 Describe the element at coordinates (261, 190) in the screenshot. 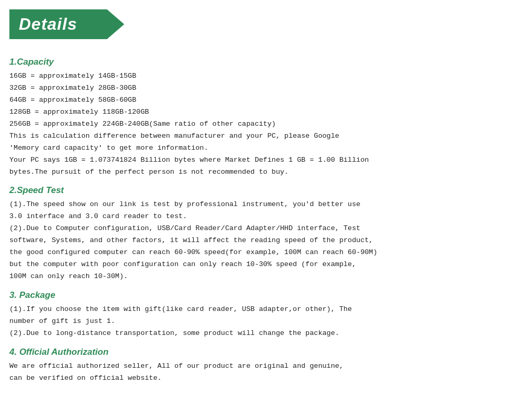

I see `section-heading-speed-test: 2.Speed Test` at that location.